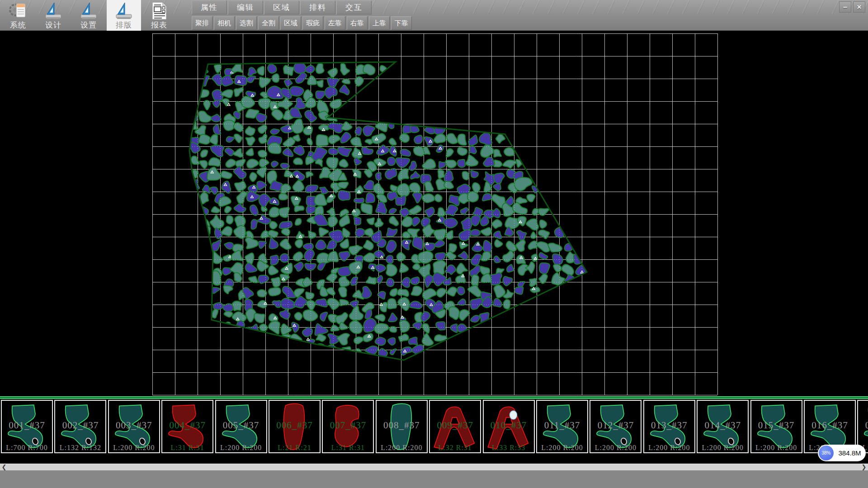 The height and width of the screenshot is (488, 868). What do you see at coordinates (302, 23) in the screenshot?
I see `tool-bar: 聚排相机选割全割区域瑕疵左靠右靠上靠下靠` at bounding box center [302, 23].